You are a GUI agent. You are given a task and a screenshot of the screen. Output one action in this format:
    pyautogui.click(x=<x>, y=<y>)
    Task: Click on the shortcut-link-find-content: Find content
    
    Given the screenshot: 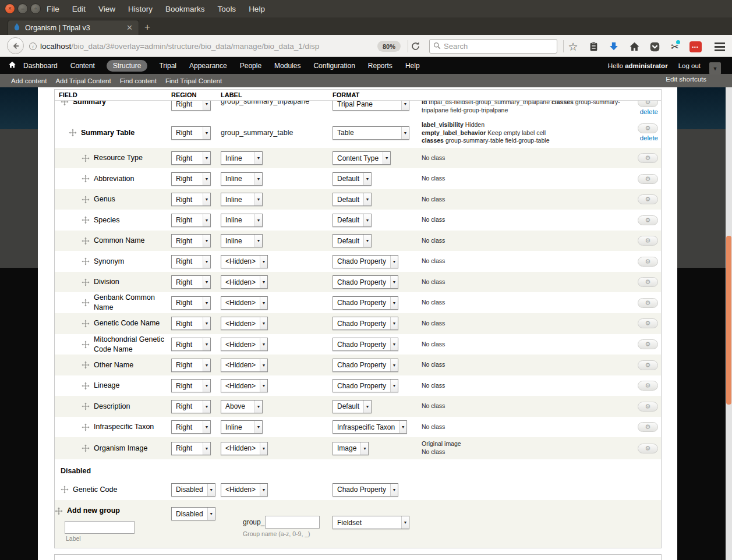 What is the action you would take?
    pyautogui.click(x=139, y=81)
    